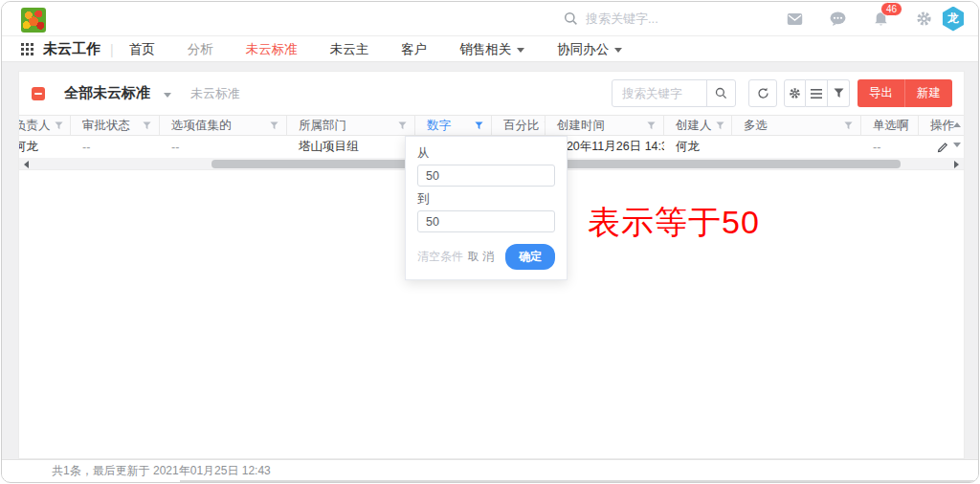 The image size is (980, 484). What do you see at coordinates (492, 125) in the screenshot?
I see `table-header: 负责人 审批状态 选项值集的 所属部门 数字` at bounding box center [492, 125].